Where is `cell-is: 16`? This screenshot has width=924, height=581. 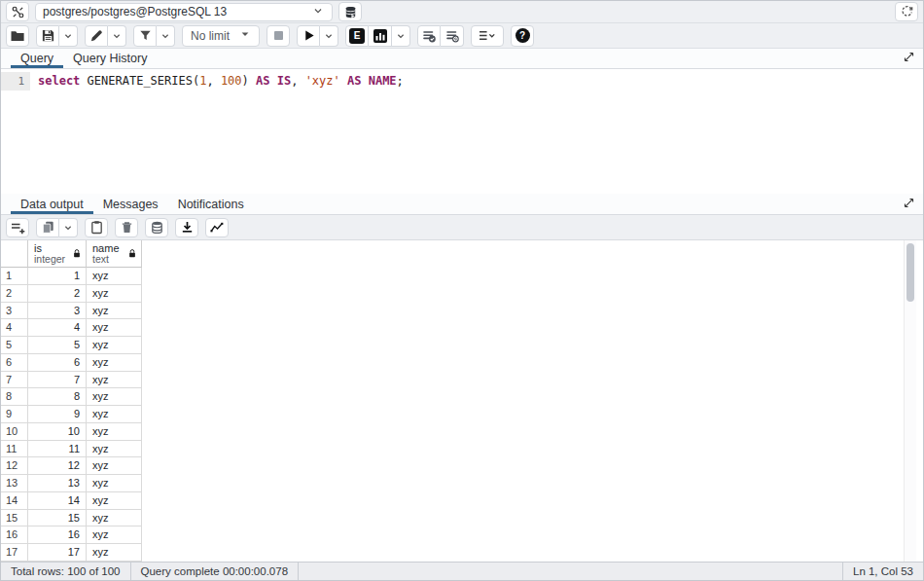
cell-is: 16 is located at coordinates (57, 535).